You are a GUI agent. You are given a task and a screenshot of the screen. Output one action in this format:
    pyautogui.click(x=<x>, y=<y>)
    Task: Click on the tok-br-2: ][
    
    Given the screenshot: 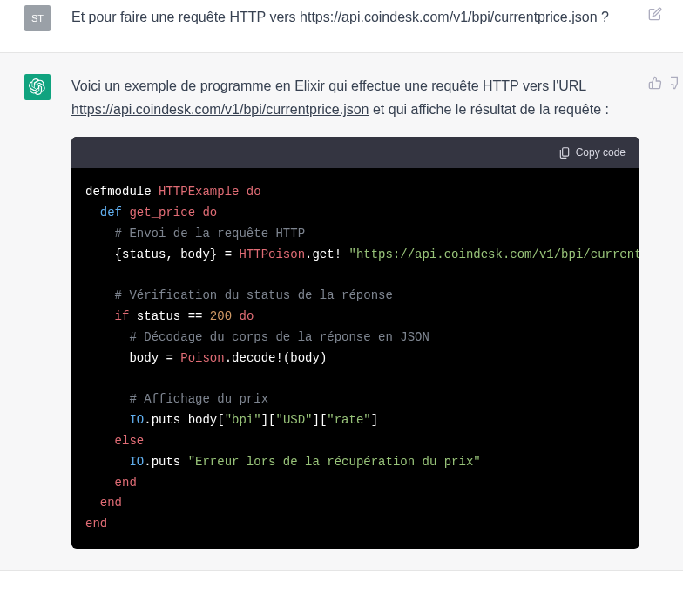 What is the action you would take?
    pyautogui.click(x=321, y=420)
    